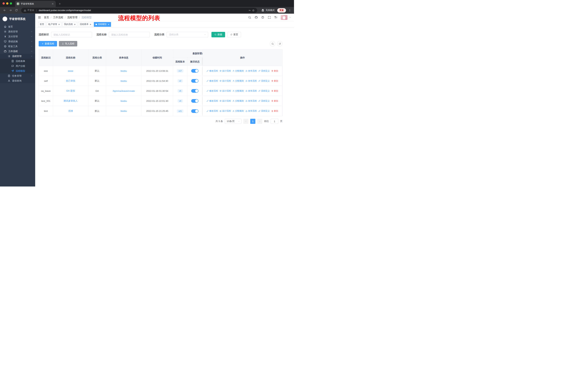  Describe the element at coordinates (71, 111) in the screenshot. I see `process-name-link: 滔博` at that location.